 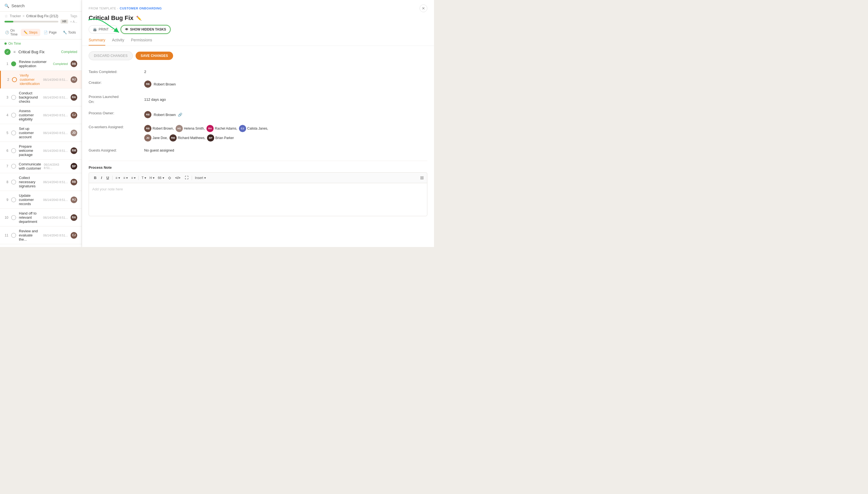 What do you see at coordinates (41, 235) in the screenshot?
I see `list-item: 11 Review and evaluate the... 06/14/2043…` at bounding box center [41, 235].